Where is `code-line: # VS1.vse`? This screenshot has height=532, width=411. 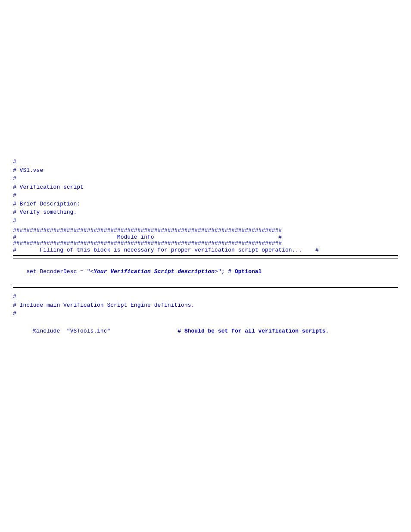 code-line: # VS1.vse is located at coordinates (206, 171).